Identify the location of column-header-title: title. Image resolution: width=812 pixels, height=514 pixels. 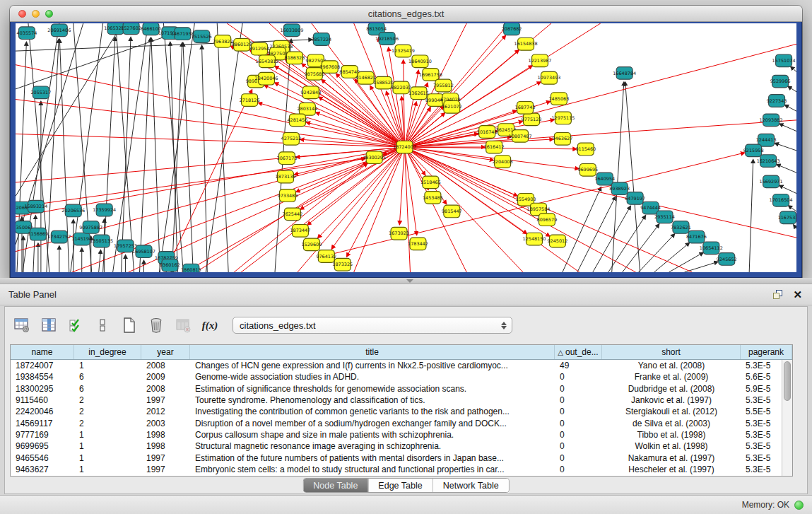
(372, 352).